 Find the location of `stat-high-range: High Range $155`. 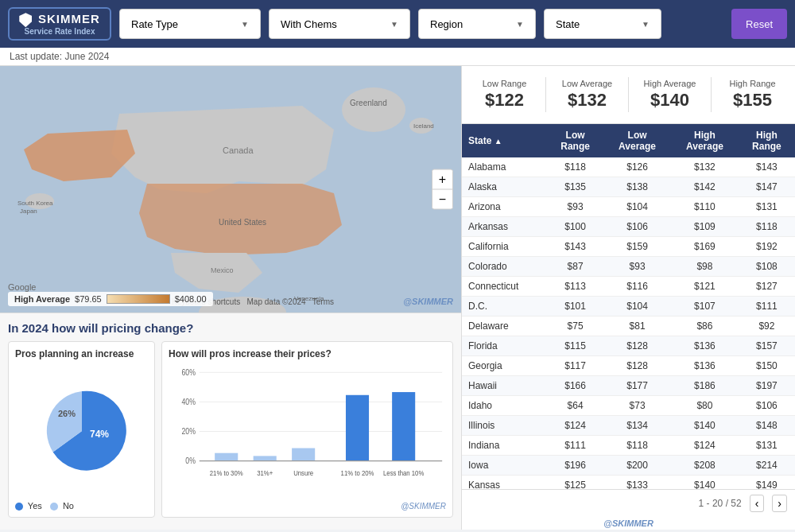

stat-high-range: High Range $155 is located at coordinates (752, 95).